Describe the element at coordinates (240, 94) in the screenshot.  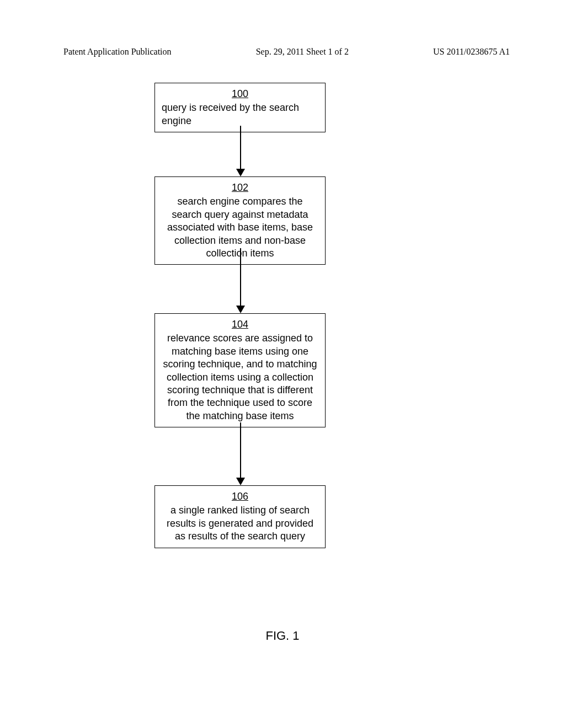
I see `step-number: 100` at that location.